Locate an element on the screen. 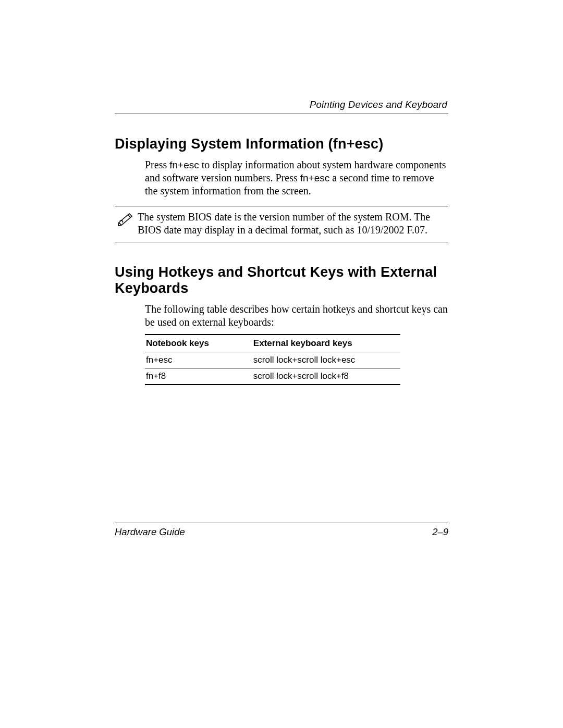  note-text: The system BIOS date is the version numb… is located at coordinates (293, 224).